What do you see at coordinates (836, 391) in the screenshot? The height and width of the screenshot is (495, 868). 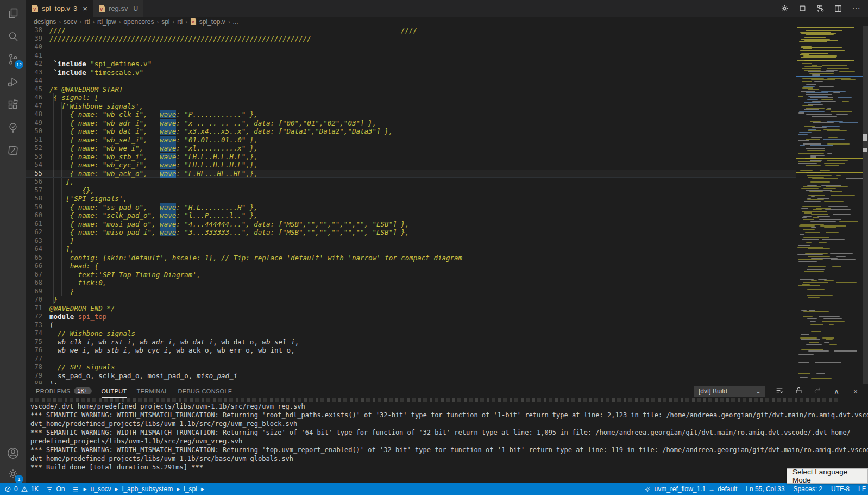 I see `maximize-panel-icon: ∧` at bounding box center [836, 391].